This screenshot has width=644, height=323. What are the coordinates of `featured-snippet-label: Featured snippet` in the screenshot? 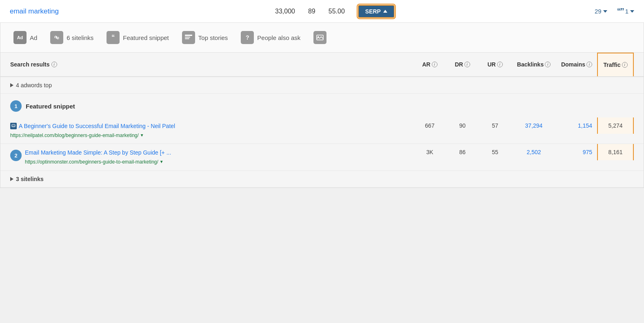 It's located at (146, 38).